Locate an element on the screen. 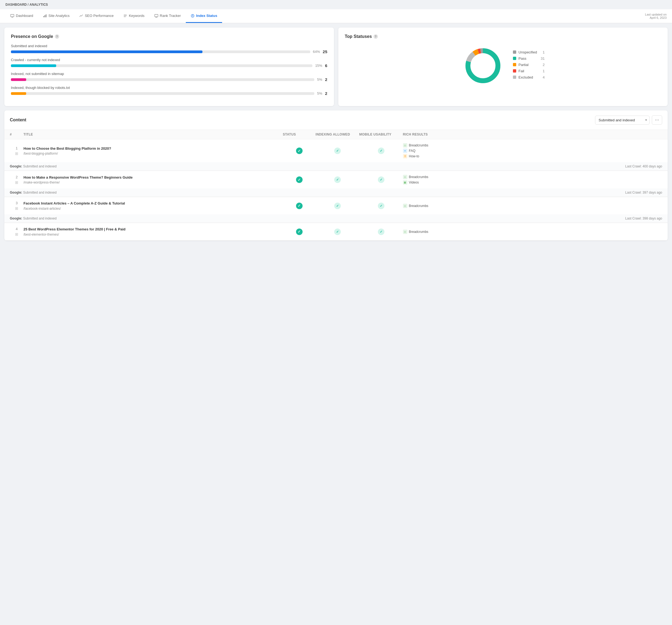  nav-bar: Dashboard Site Analytics SEO Performance… is located at coordinates (336, 16).